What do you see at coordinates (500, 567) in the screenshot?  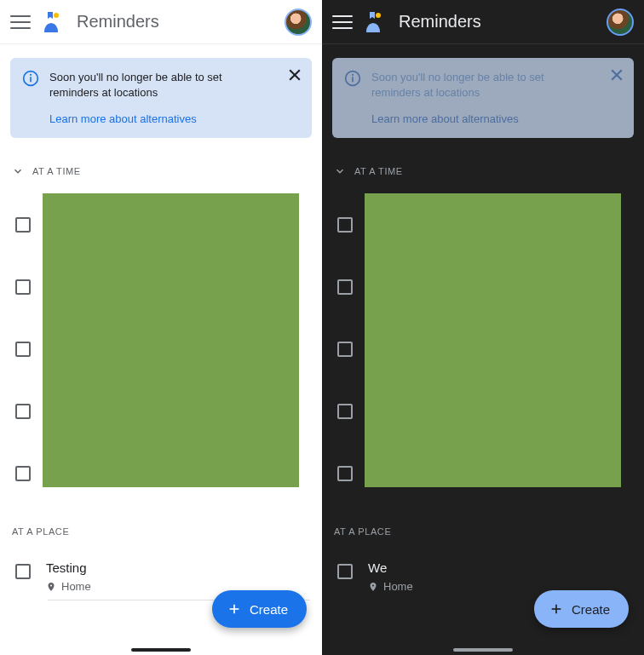 I see `place-item-title: We` at bounding box center [500, 567].